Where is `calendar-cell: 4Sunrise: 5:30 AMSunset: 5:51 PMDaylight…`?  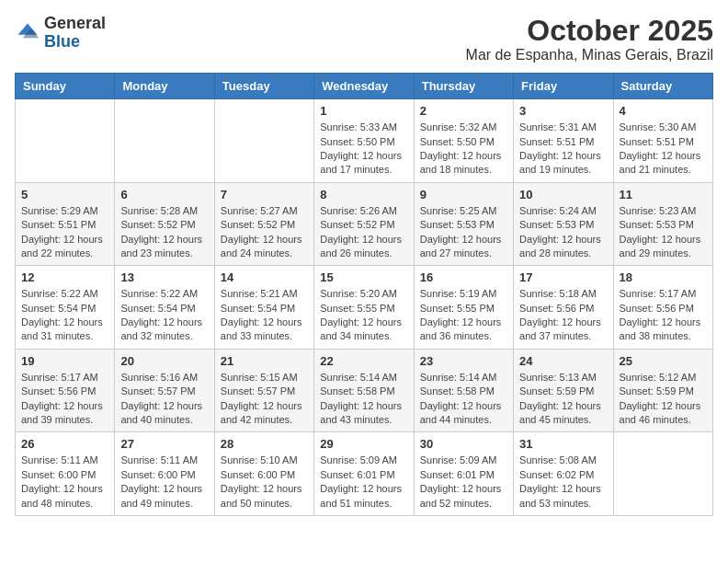
calendar-cell: 4Sunrise: 5:30 AMSunset: 5:51 PMDaylight… is located at coordinates (663, 142).